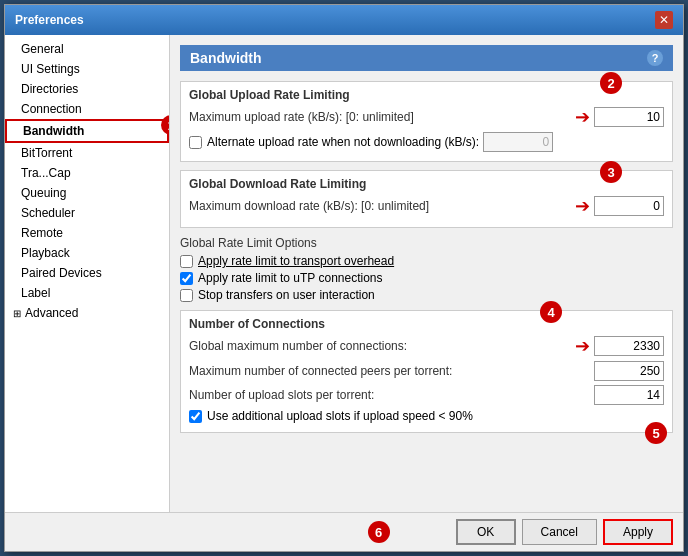  Describe the element at coordinates (426, 206) in the screenshot. I see `download-max-row: Maximum download rate (kB/s): [0: unlimi…` at that location.